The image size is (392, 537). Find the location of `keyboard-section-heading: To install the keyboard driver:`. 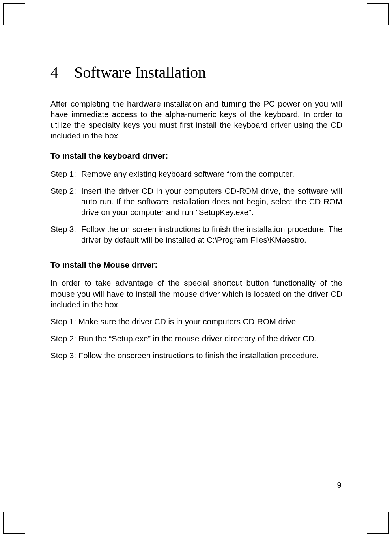

keyboard-section-heading: To install the keyboard driver: is located at coordinates (196, 156).